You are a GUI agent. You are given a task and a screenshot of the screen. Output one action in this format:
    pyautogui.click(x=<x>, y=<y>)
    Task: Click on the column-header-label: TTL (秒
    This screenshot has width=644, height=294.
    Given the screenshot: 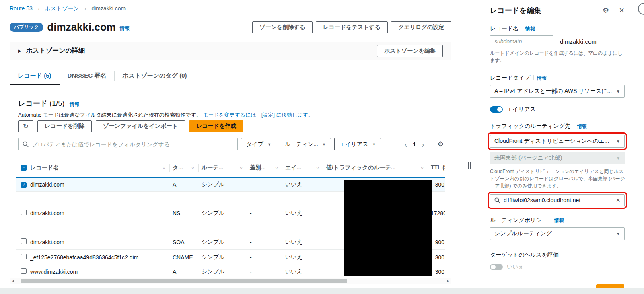 What is the action you would take?
    pyautogui.click(x=438, y=168)
    